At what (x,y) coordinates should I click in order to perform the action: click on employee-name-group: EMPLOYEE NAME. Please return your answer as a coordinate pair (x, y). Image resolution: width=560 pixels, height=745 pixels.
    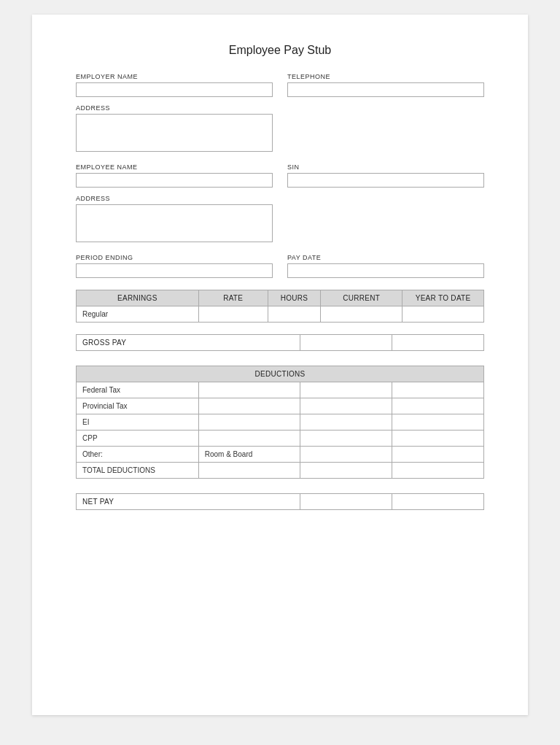
    Looking at the image, I should click on (174, 175).